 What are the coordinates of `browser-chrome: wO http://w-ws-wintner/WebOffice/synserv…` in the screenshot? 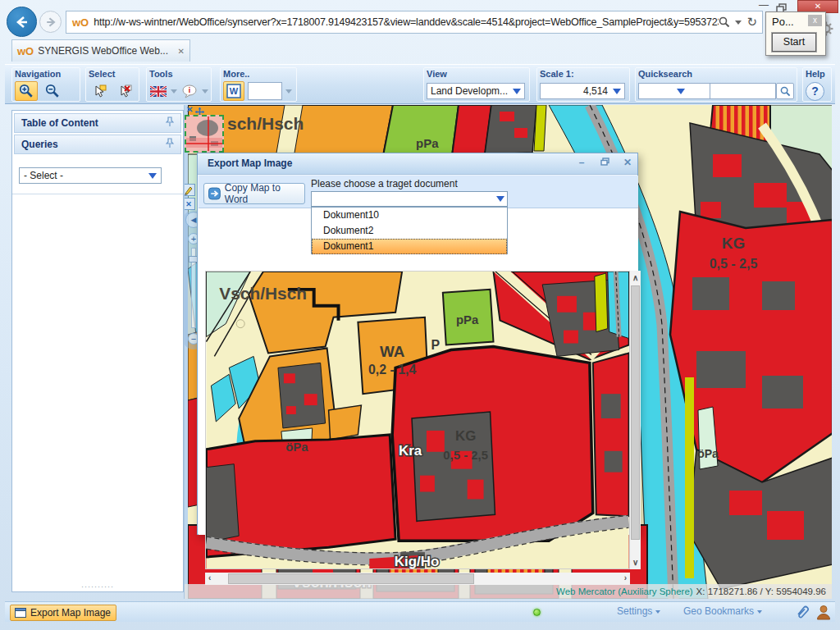 It's located at (420, 32).